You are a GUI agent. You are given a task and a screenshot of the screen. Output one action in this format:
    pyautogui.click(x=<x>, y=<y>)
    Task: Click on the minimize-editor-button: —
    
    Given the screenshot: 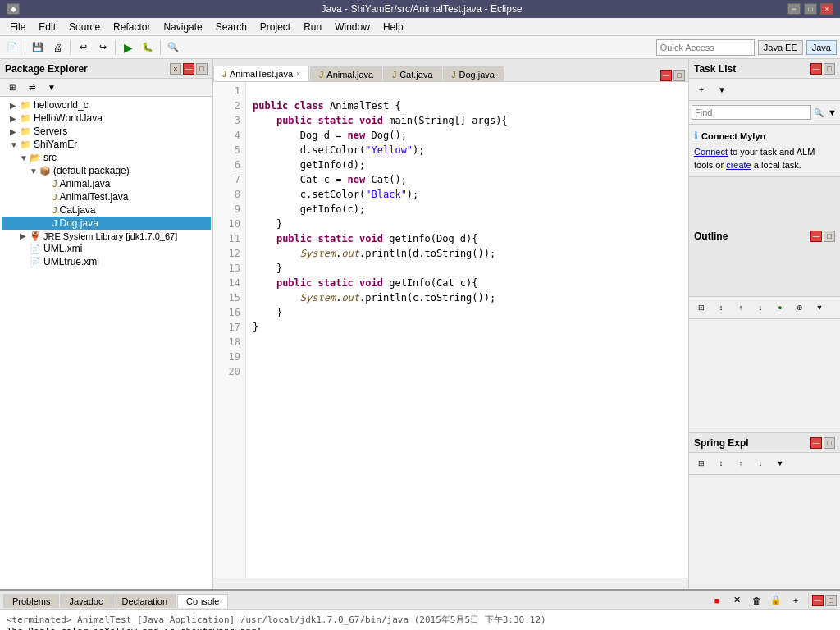 What is the action you would take?
    pyautogui.click(x=666, y=75)
    